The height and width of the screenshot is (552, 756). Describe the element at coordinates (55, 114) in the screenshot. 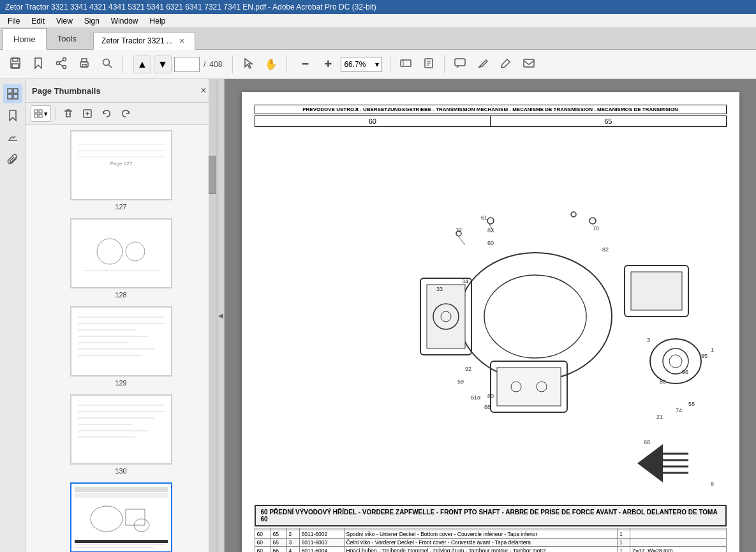

I see `sidebar-toolbar-sep` at that location.